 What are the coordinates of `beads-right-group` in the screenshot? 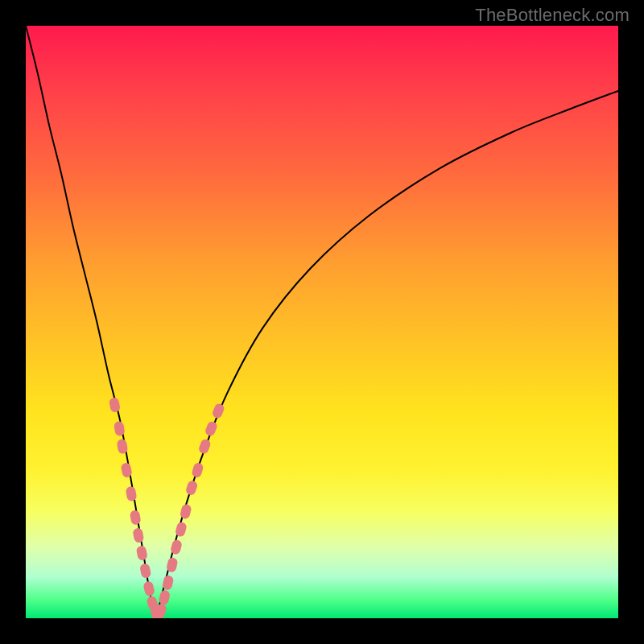 It's located at (190, 510).